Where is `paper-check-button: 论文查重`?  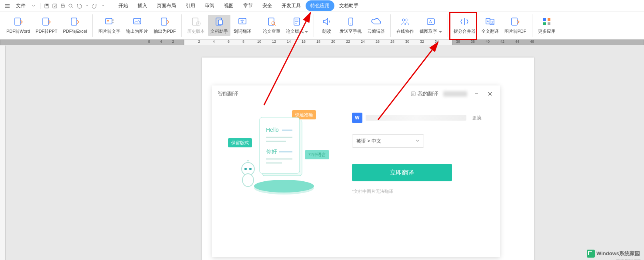 paper-check-button: 论文查重 is located at coordinates (272, 26).